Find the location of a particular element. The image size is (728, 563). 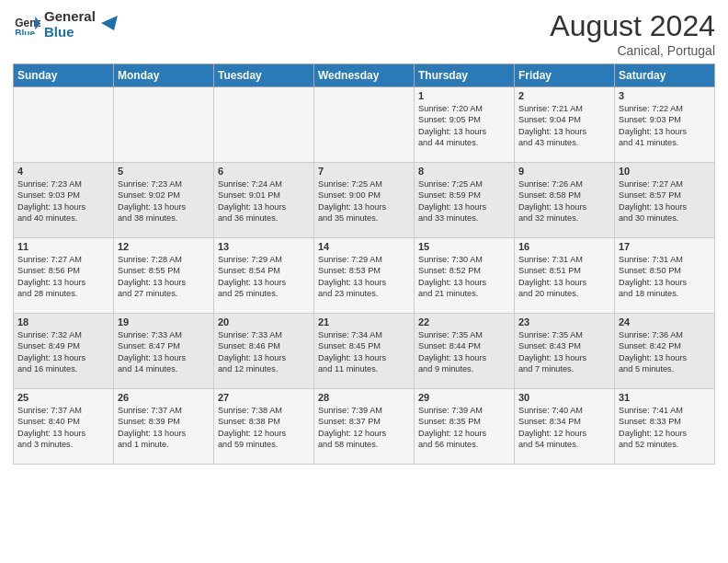

week-row-2: 4Sunrise: 7:23 AM Sunset: 9:03 PM Daylig… is located at coordinates (364, 201).